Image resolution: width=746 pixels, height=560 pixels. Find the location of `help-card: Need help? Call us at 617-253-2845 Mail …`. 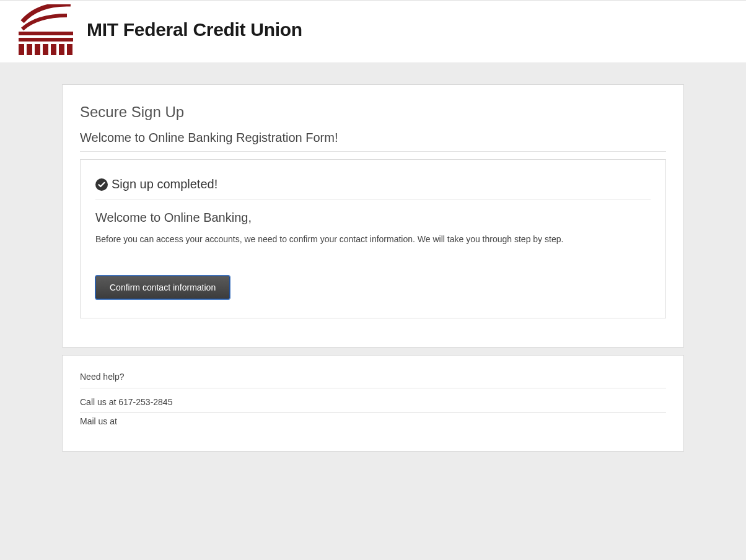

help-card: Need help? Call us at 617-253-2845 Mail … is located at coordinates (373, 403).